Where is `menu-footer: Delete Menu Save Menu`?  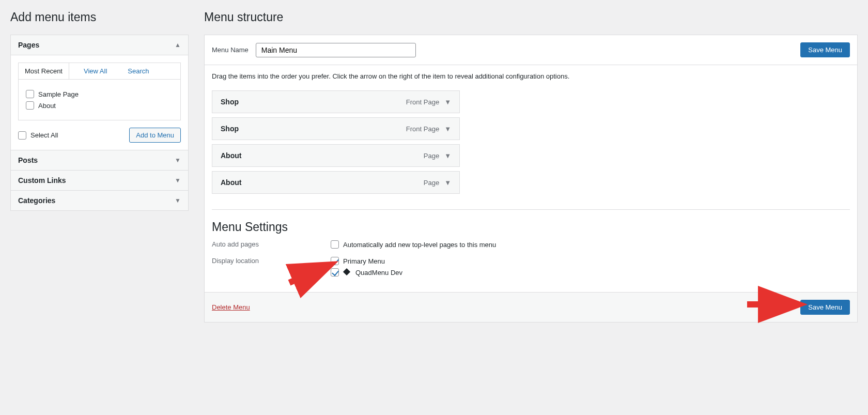 menu-footer: Delete Menu Save Menu is located at coordinates (531, 307).